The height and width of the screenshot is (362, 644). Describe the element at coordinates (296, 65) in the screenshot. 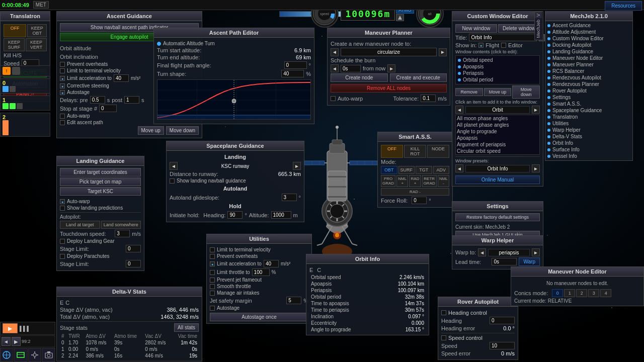

I see `final-angle-input` at that location.